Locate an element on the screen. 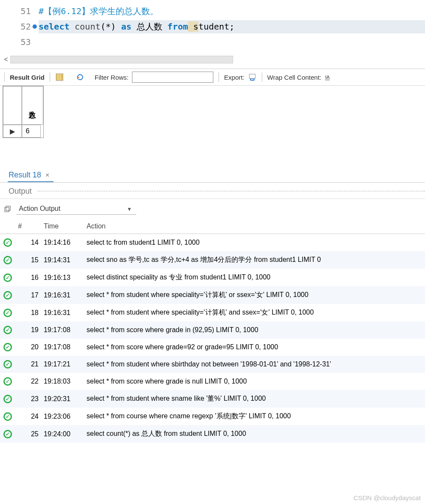 The image size is (425, 504). row-action: select * from score where grade=92 or gr… is located at coordinates (254, 347).